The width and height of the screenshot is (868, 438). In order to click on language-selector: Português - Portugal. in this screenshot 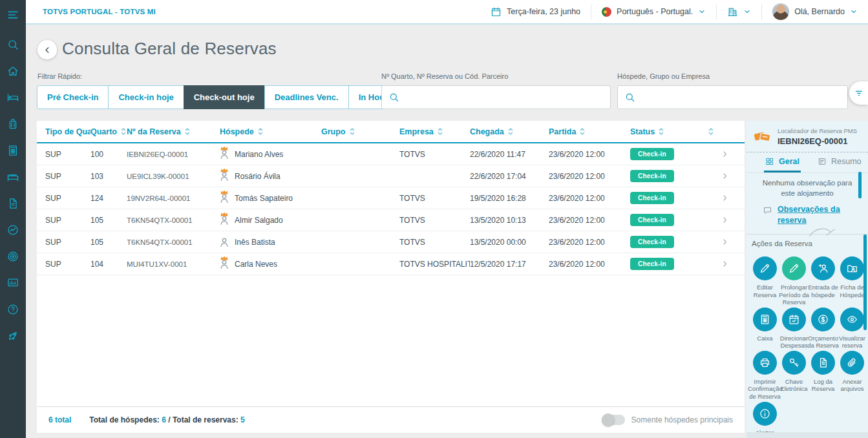, I will do `click(654, 12)`.